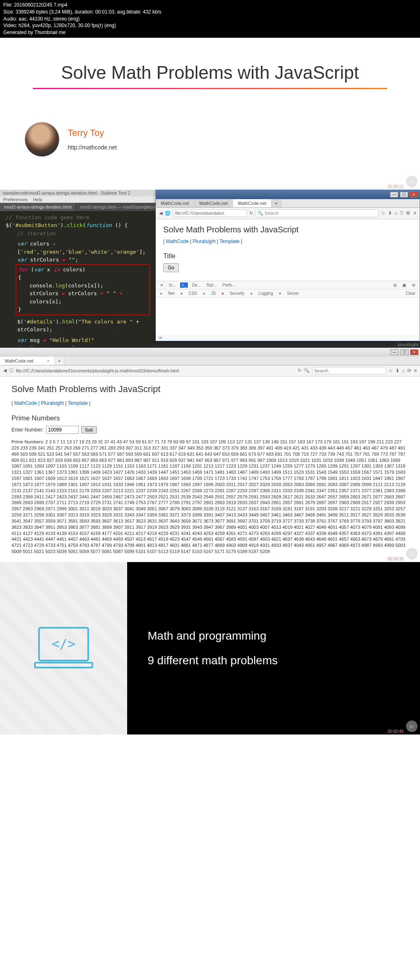  Describe the element at coordinates (38, 200) in the screenshot. I see `menu-help: Help` at that location.